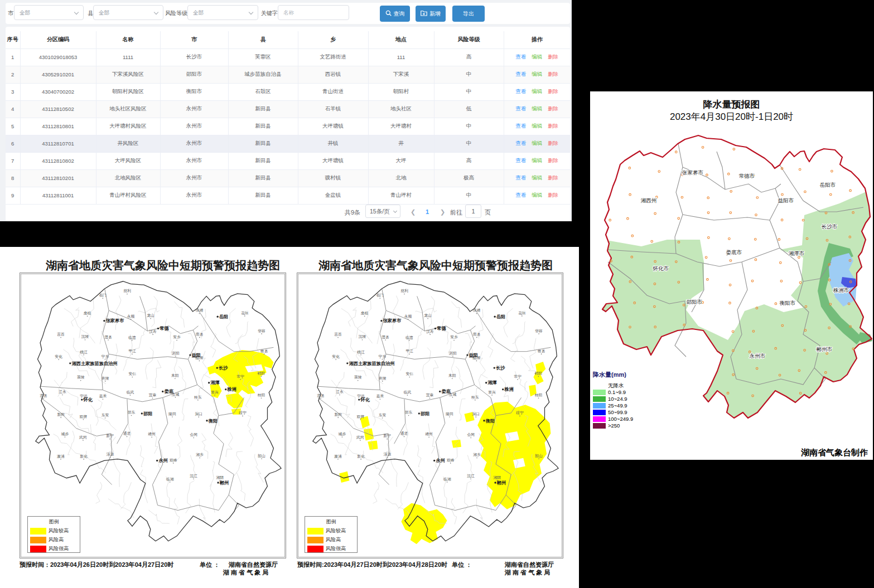 The height and width of the screenshot is (588, 874). I want to click on svg-text: 邵阳, so click(425, 414).